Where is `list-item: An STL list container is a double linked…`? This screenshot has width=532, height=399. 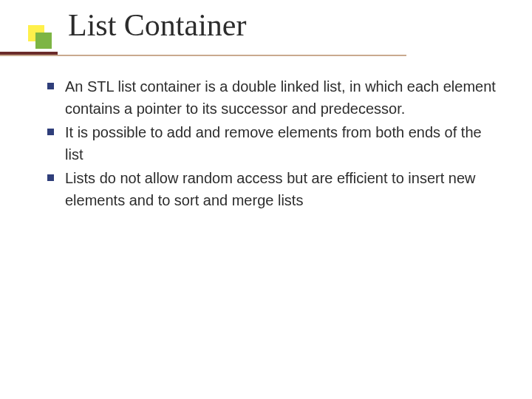
list-item: An STL list container is a double linked… is located at coordinates (273, 98).